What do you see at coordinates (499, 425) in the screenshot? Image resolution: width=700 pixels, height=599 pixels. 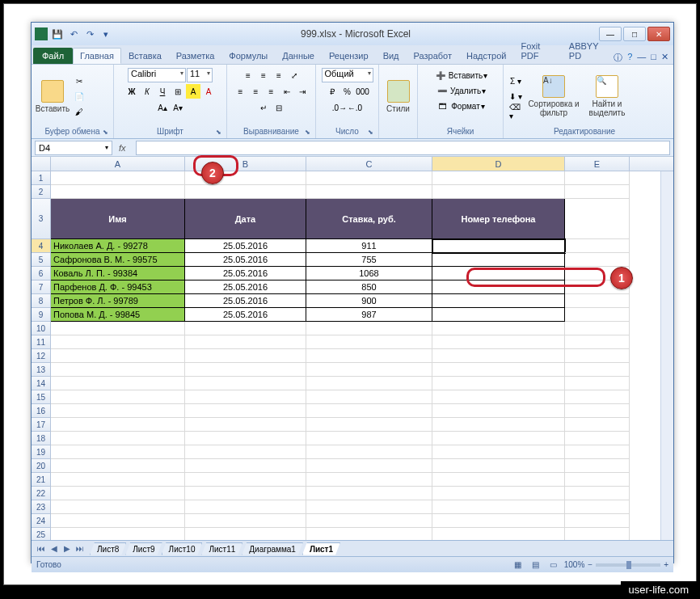 I see `cell-D17` at bounding box center [499, 425].